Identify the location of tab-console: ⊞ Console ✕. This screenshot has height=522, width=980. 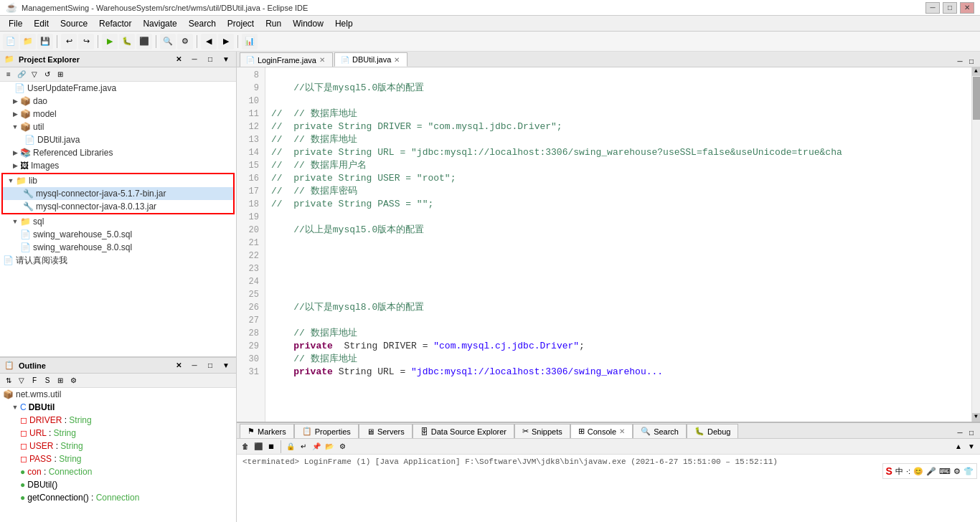
(601, 431).